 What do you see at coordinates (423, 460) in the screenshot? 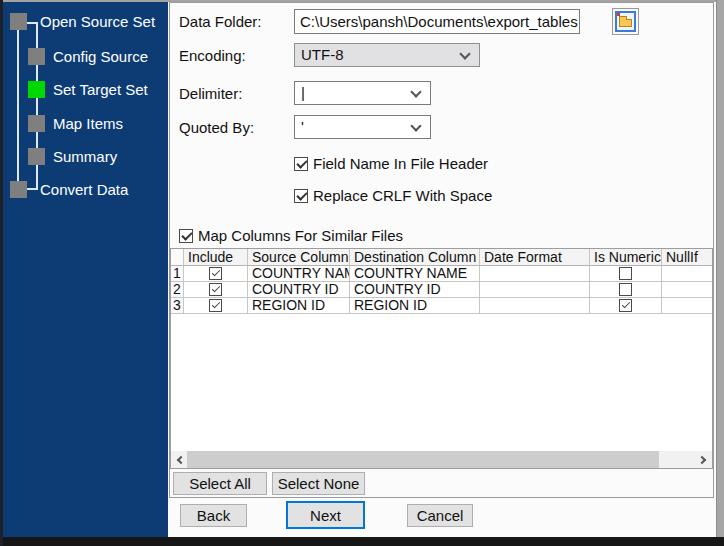
I see `scrollbar-thumb` at bounding box center [423, 460].